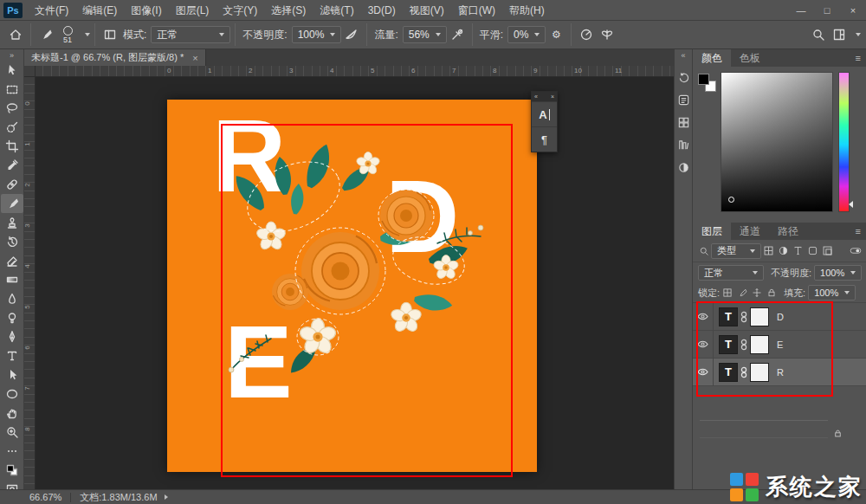 The width and height of the screenshot is (866, 504). What do you see at coordinates (52, 10) in the screenshot?
I see `menu-file: 文件(F)` at bounding box center [52, 10].